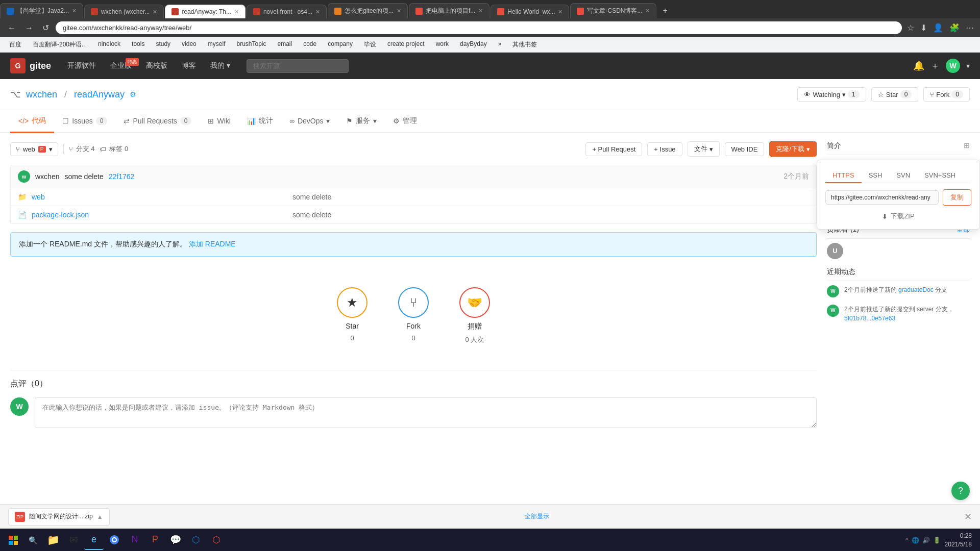  I want to click on nav-blog: 博客, so click(189, 66).